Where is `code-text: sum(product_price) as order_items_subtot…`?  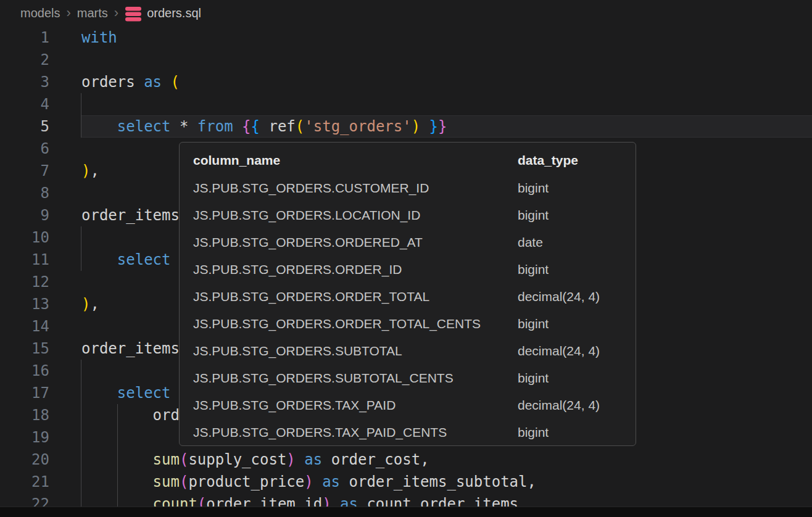 code-text: sum(product_price) as order_items_subtot… is located at coordinates (309, 482).